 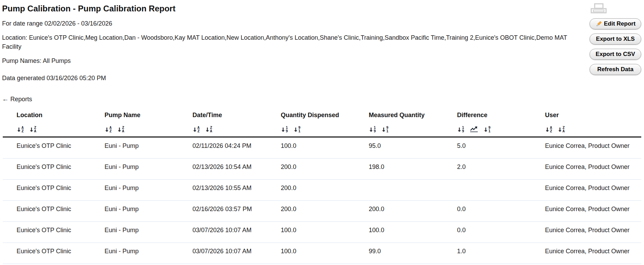 What do you see at coordinates (21, 99) in the screenshot?
I see `back-link-label: Reports` at bounding box center [21, 99].